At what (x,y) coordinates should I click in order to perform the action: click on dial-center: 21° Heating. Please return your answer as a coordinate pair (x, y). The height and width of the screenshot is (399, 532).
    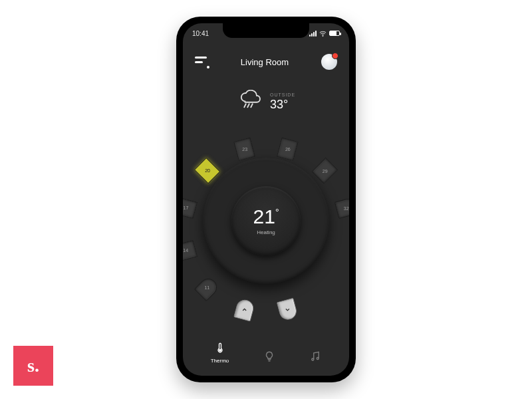
    Looking at the image, I should click on (266, 221).